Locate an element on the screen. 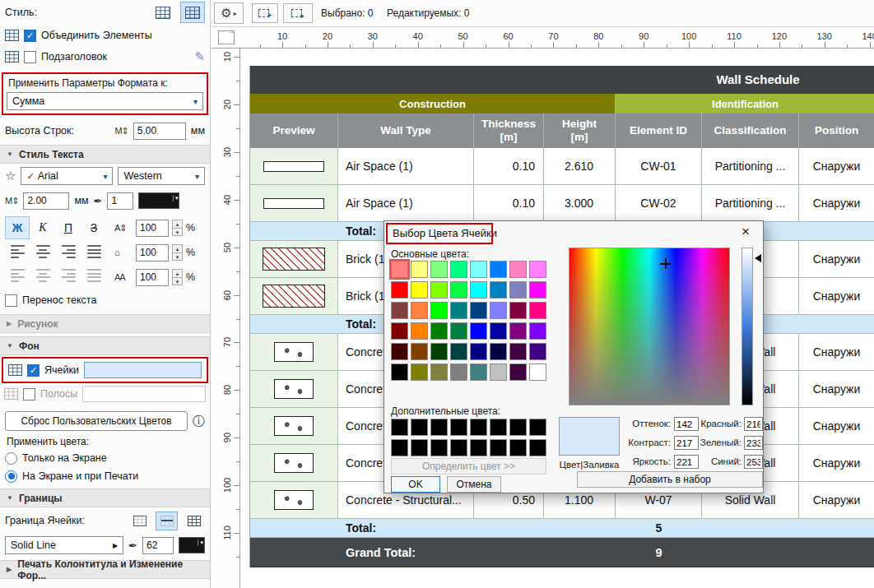 The width and height of the screenshot is (874, 588). char-spacing-input is located at coordinates (152, 278).